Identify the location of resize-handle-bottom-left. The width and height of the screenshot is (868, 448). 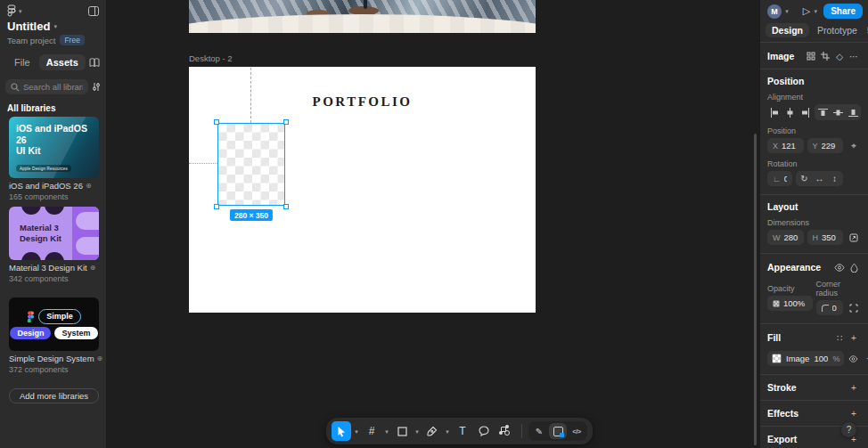
(217, 207).